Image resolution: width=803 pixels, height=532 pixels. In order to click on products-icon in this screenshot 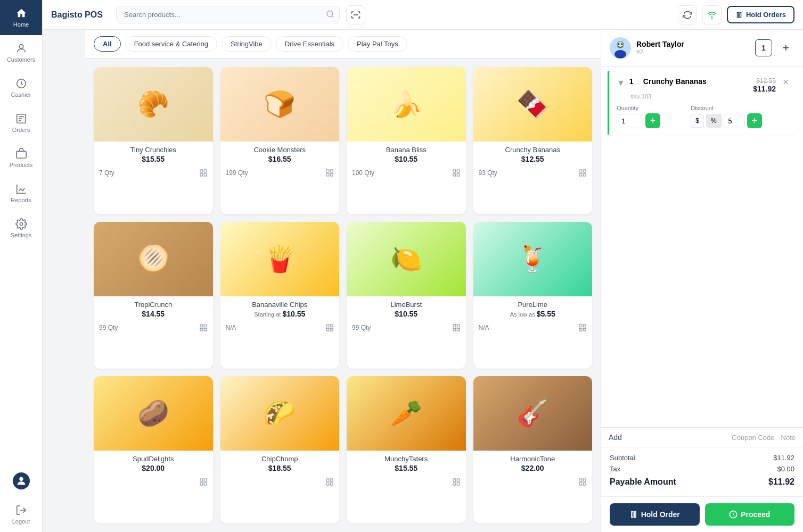, I will do `click(21, 154)`.